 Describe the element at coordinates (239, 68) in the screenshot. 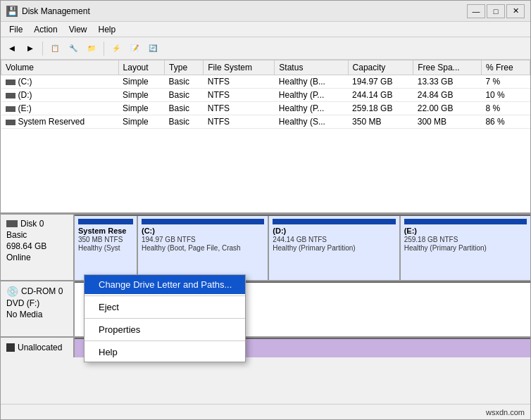

I see `col-filesystem: File System` at that location.